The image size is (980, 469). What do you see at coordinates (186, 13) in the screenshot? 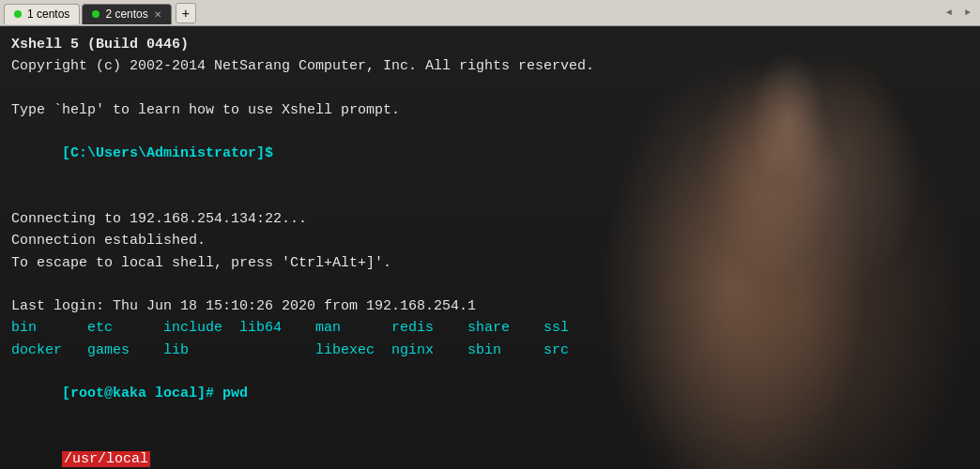
I see `add-tab-icon: +` at bounding box center [186, 13].